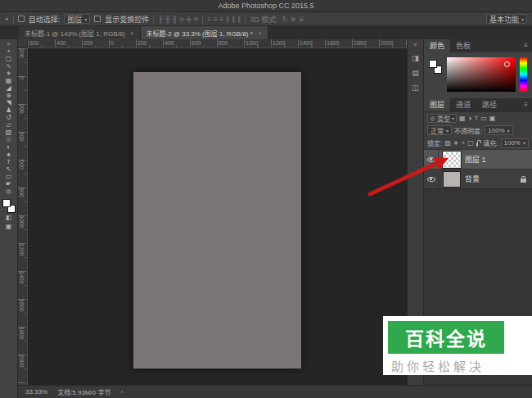 The width and height of the screenshot is (532, 398). What do you see at coordinates (416, 88) in the screenshot?
I see `collapsed-panel-icon: ◫` at bounding box center [416, 88].